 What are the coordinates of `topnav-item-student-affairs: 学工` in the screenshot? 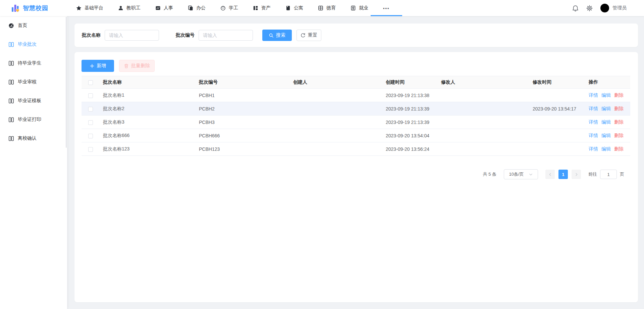 It's located at (229, 8).